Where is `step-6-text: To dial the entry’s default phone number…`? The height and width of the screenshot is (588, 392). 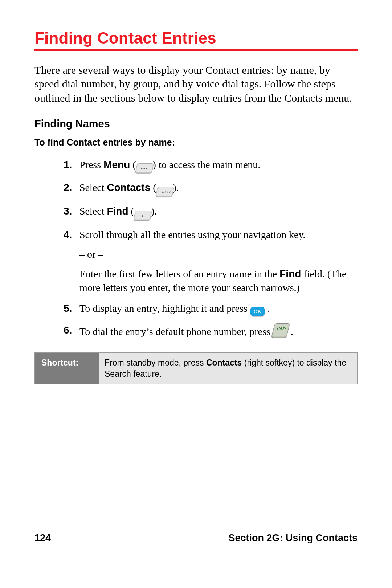
step-6-text: To dial the entry’s default phone number… is located at coordinates (176, 332).